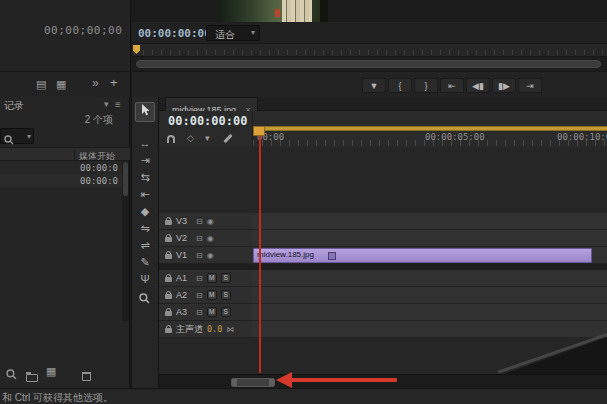  Describe the element at coordinates (145, 246) in the screenshot. I see `slide-tool: ⇌` at that location.